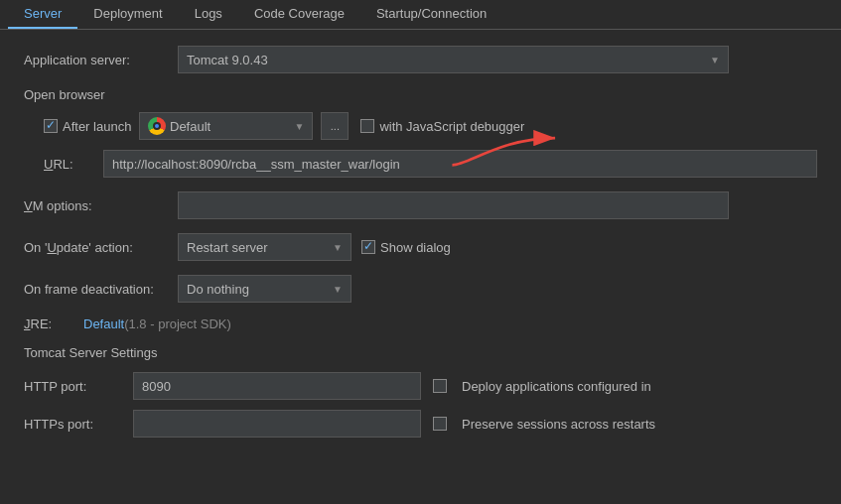  I want to click on jre-label: JRE:, so click(54, 323).